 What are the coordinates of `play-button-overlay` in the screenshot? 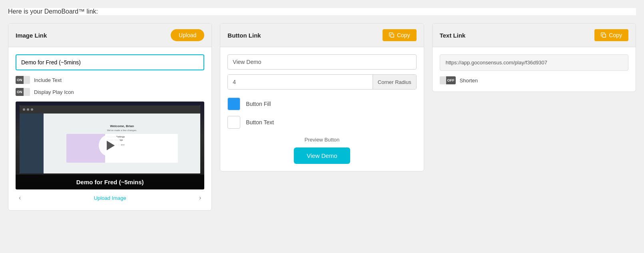 It's located at (110, 145).